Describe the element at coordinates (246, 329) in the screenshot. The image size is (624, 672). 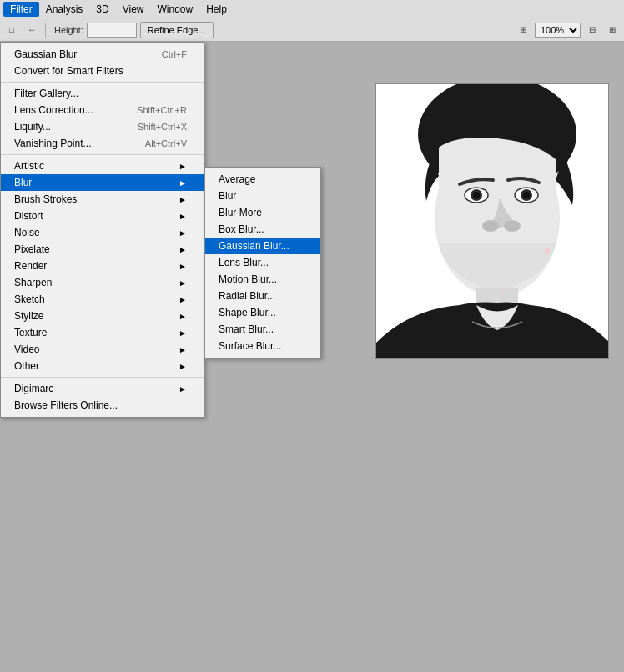
I see `smart-blur-label: Smart Blur...` at that location.